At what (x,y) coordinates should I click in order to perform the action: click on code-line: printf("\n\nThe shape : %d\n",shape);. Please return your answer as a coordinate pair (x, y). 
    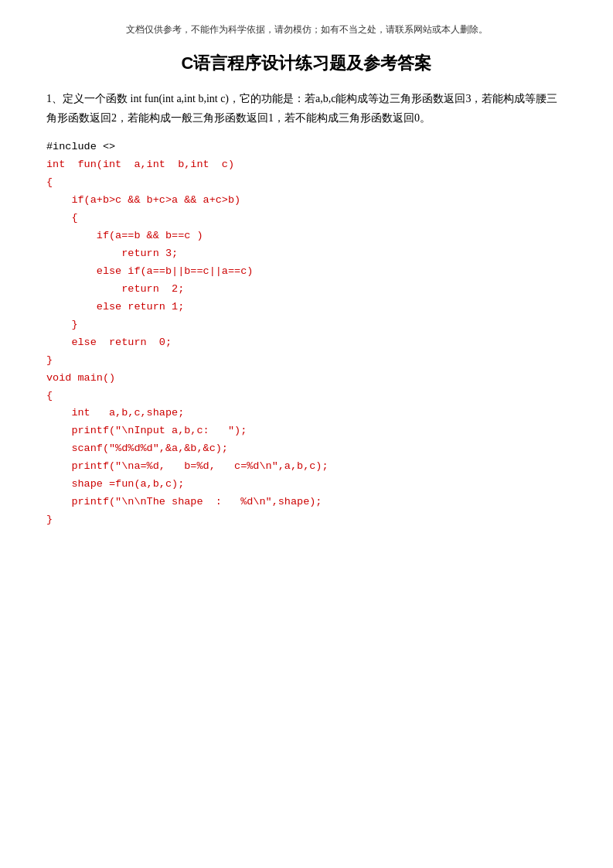
    Looking at the image, I should click on (306, 503).